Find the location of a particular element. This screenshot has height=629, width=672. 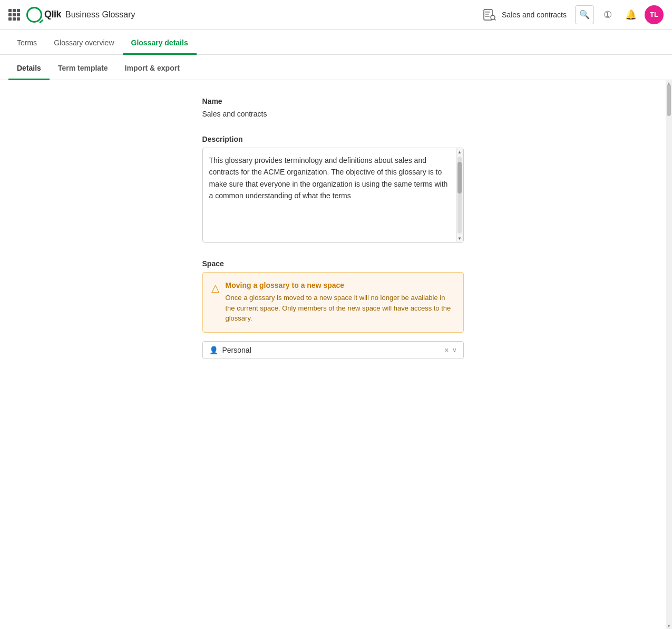

space-field-group: Space △ Moving a glossary to a new space… is located at coordinates (333, 309).